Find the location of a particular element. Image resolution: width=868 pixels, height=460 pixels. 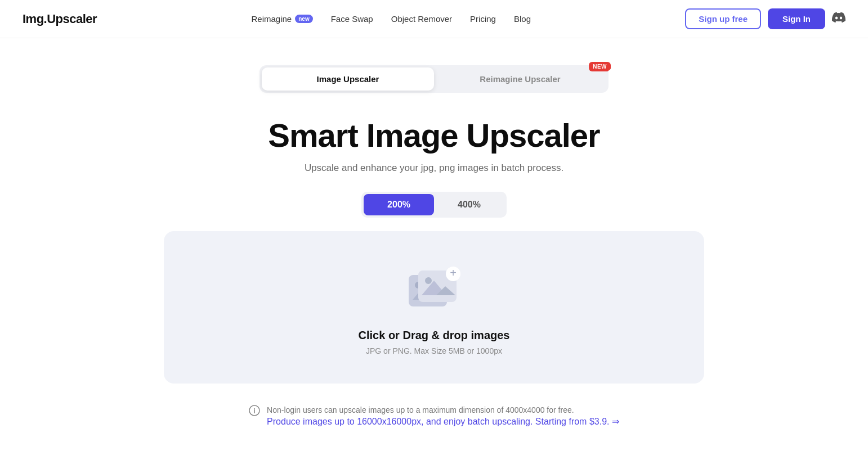

nav-link-face-swap: Face Swap is located at coordinates (352, 19).